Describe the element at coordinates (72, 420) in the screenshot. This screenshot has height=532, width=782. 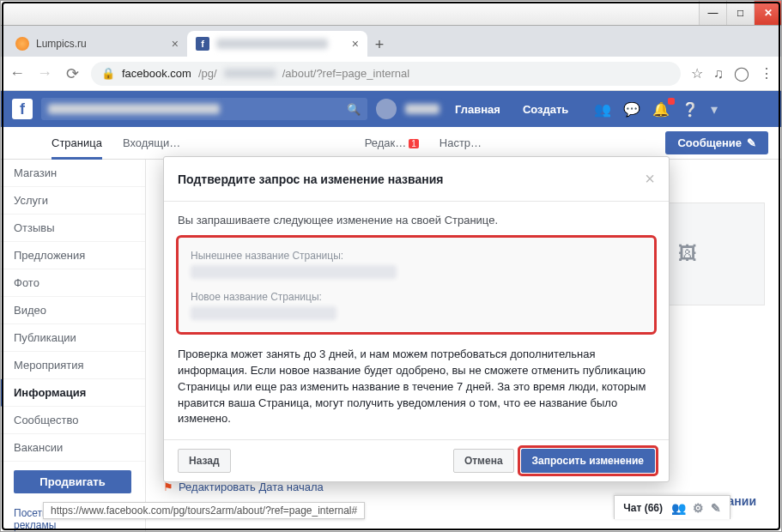
I see `sidebar-item-community: Сообщество` at that location.